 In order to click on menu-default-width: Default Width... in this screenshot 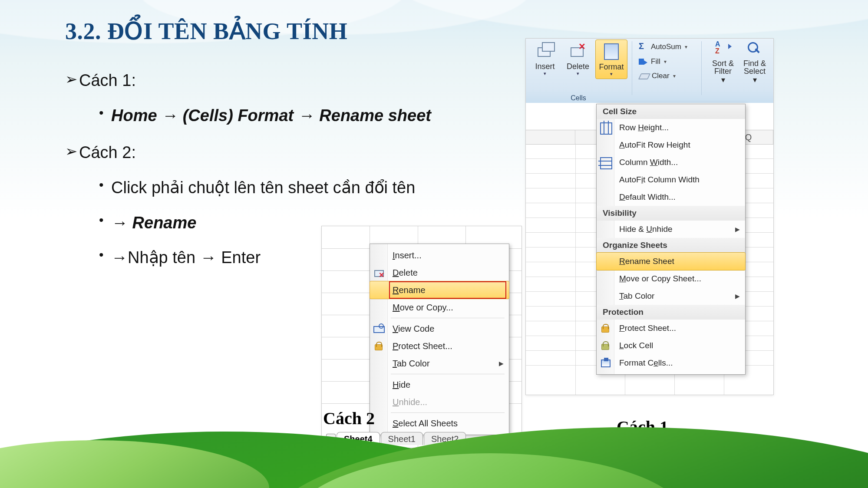, I will do `click(671, 197)`.